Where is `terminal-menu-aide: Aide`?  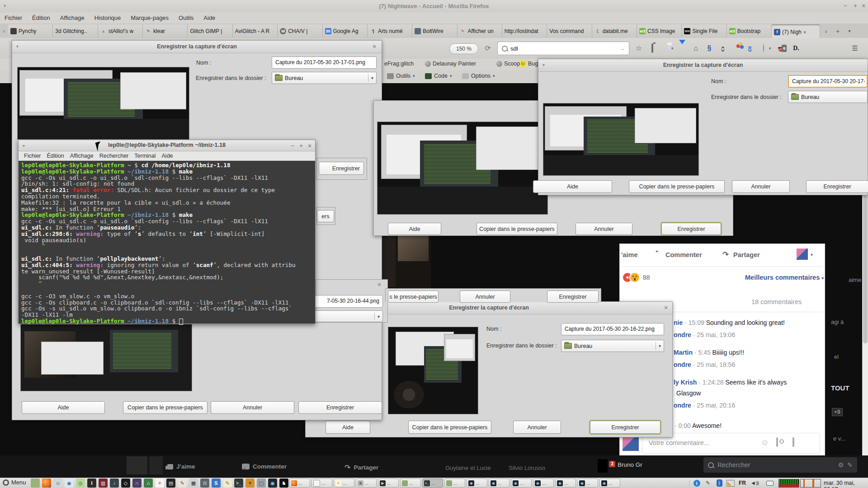
terminal-menu-aide: Aide is located at coordinates (167, 156).